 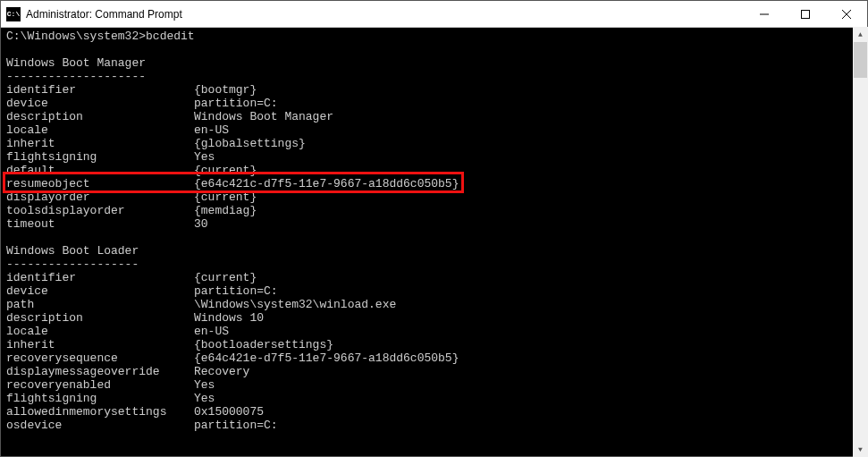 What do you see at coordinates (860, 449) in the screenshot?
I see `scroll-down-arrow: ▼` at bounding box center [860, 449].